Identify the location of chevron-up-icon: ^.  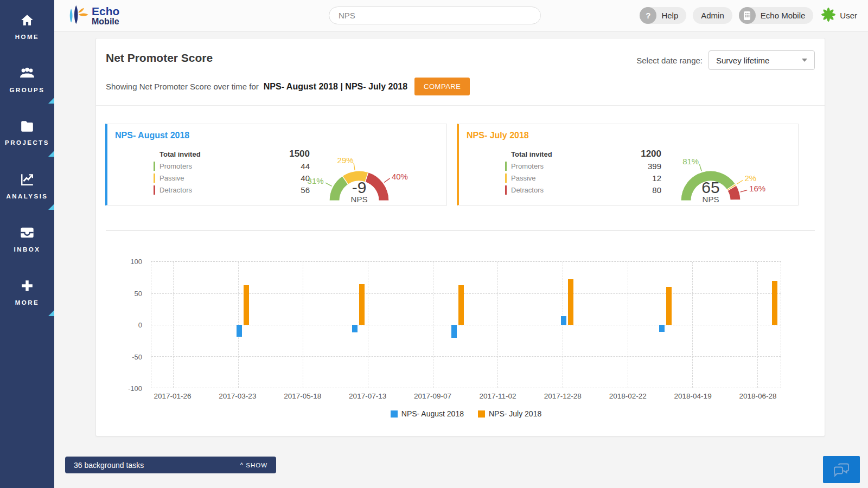
(242, 465).